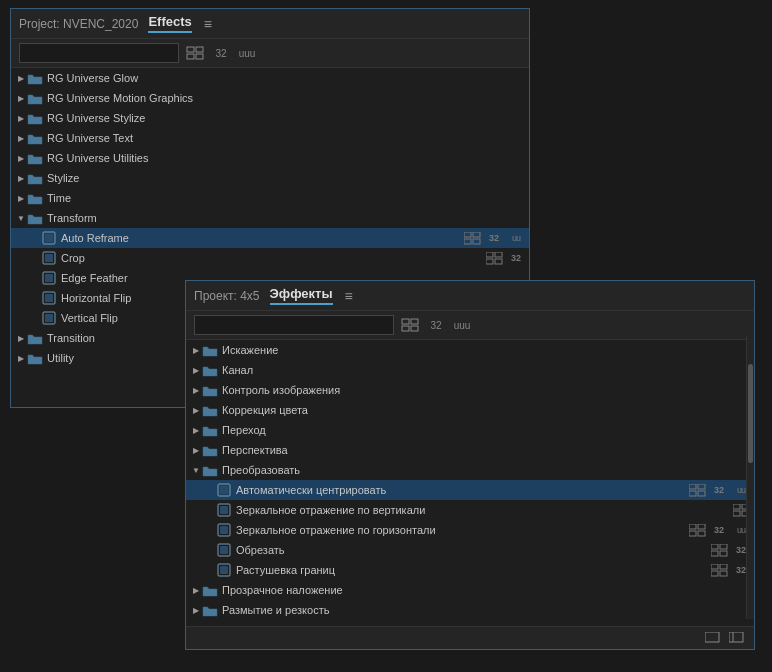 The image size is (772, 672). Describe the element at coordinates (247, 53) in the screenshot. I see `panel1-icon-uuu: uuu` at that location.